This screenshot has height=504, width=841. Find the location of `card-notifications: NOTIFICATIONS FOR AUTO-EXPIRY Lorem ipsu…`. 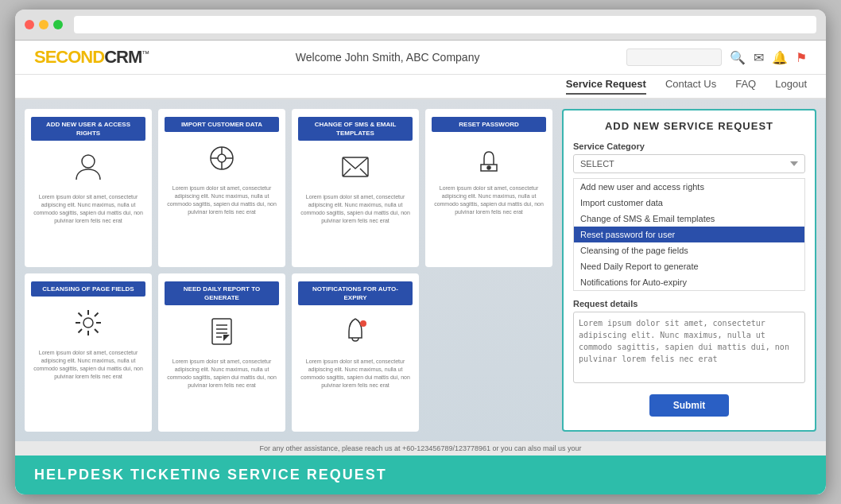

card-notifications: NOTIFICATIONS FOR AUTO-EXPIRY Lorem ipsu… is located at coordinates (355, 353).